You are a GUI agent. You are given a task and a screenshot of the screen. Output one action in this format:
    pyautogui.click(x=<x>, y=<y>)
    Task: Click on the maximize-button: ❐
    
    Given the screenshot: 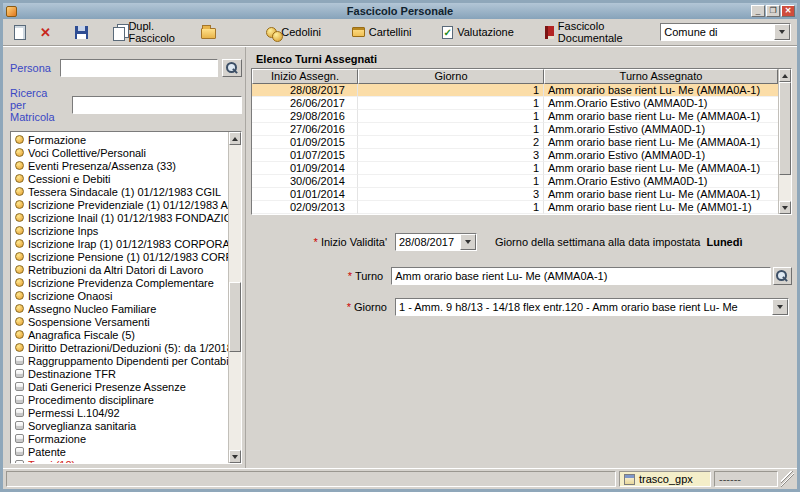 What is the action you would take?
    pyautogui.click(x=773, y=11)
    